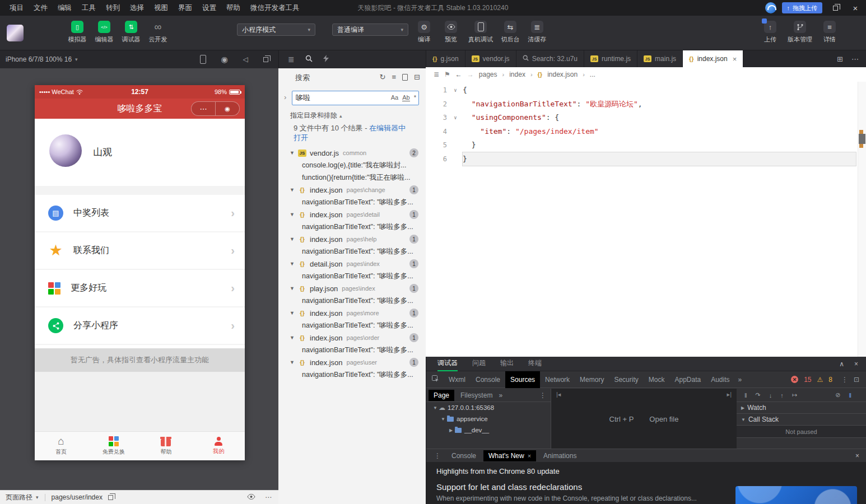 The width and height of the screenshot is (866, 504). What do you see at coordinates (720, 380) in the screenshot?
I see `devtools-tab-audits: Audits` at bounding box center [720, 380].